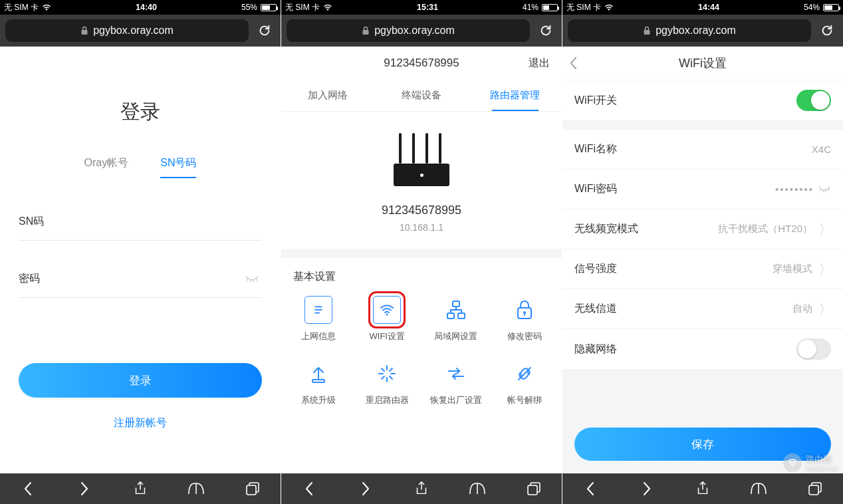 The height and width of the screenshot is (504, 843). Describe the element at coordinates (606, 229) in the screenshot. I see `row-label: 无线频宽模式` at that location.